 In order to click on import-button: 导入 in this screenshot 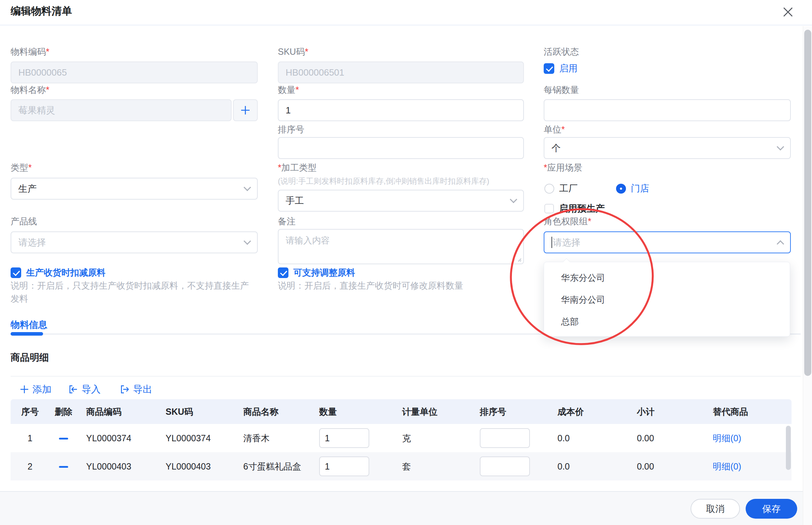, I will do `click(84, 389)`.